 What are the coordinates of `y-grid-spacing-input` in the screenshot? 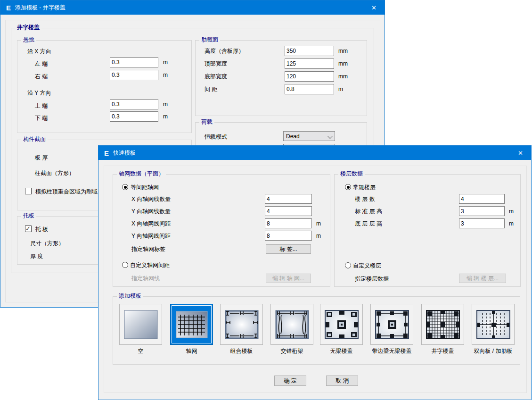 It's located at (288, 236).